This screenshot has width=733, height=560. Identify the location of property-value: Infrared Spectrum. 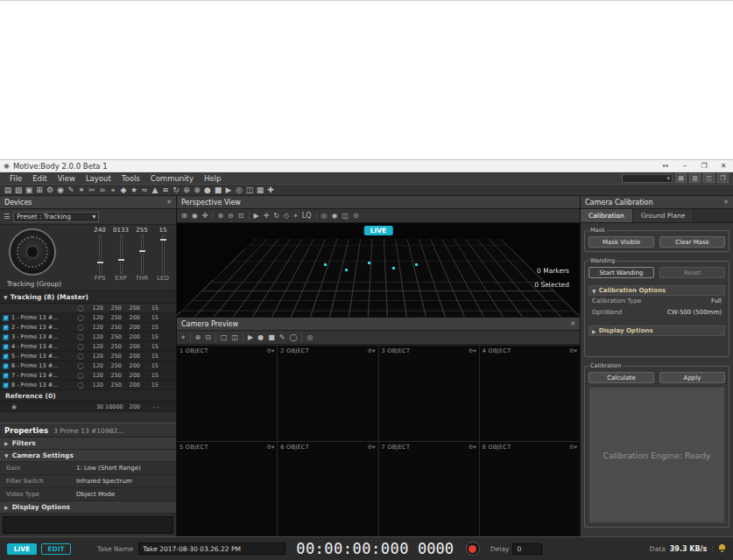
(104, 481).